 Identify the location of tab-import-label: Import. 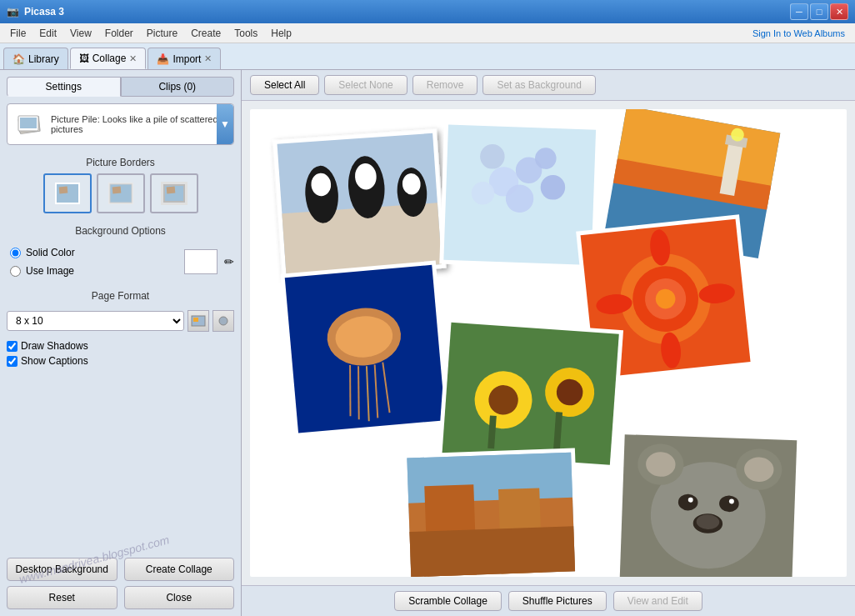
(187, 59).